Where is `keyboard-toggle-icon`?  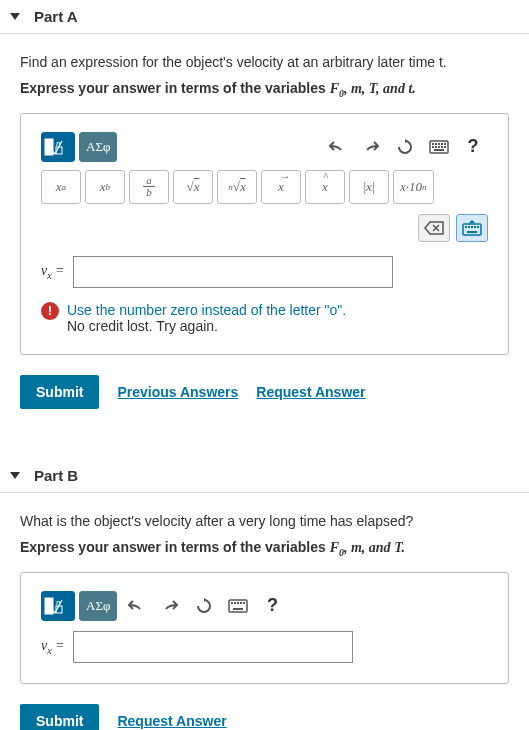
keyboard-toggle-icon is located at coordinates (472, 228).